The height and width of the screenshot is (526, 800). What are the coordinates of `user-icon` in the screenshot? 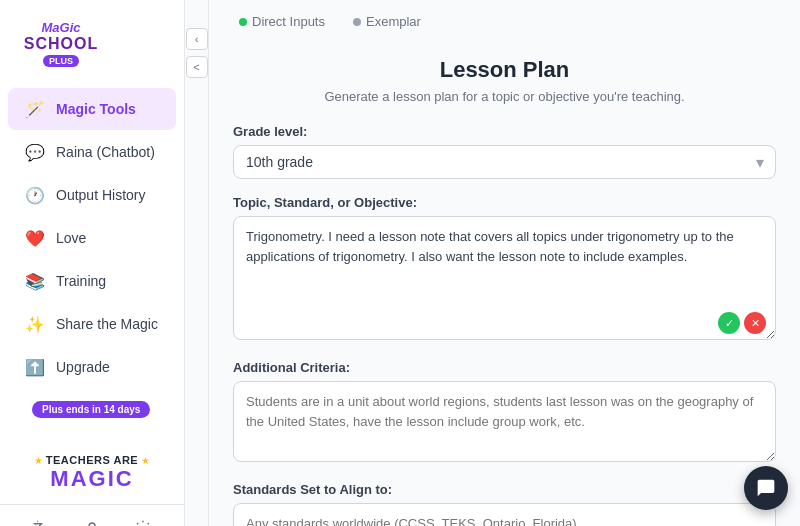 It's located at (92, 520).